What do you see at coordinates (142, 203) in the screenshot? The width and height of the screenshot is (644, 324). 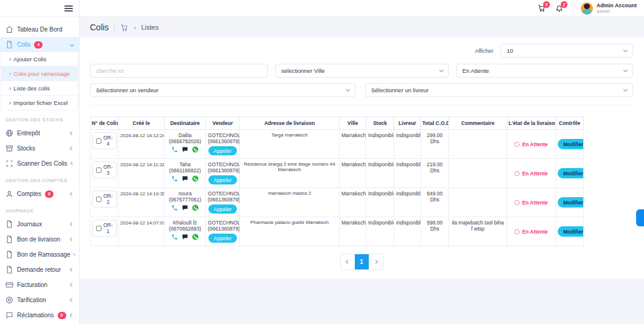 I see `created-cell: 2024-08-12 14:10:35` at bounding box center [142, 203].